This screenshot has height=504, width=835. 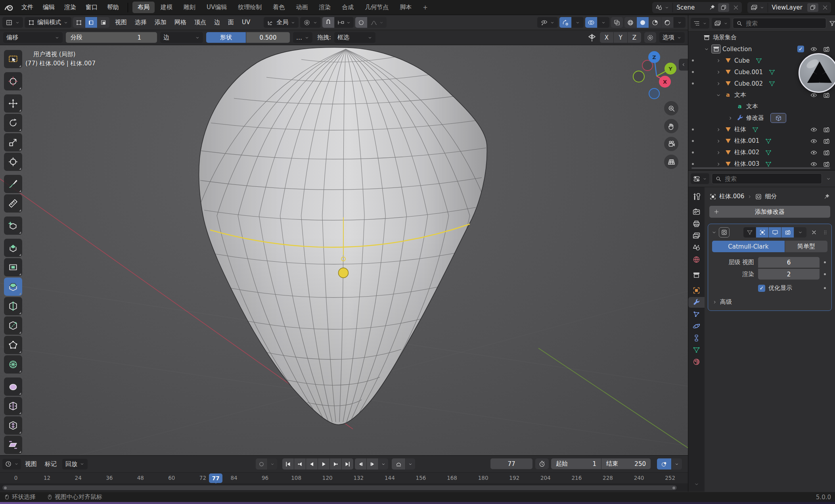 What do you see at coordinates (749, 84) in the screenshot?
I see `outliner-item-label: Cube.002` at bounding box center [749, 84].